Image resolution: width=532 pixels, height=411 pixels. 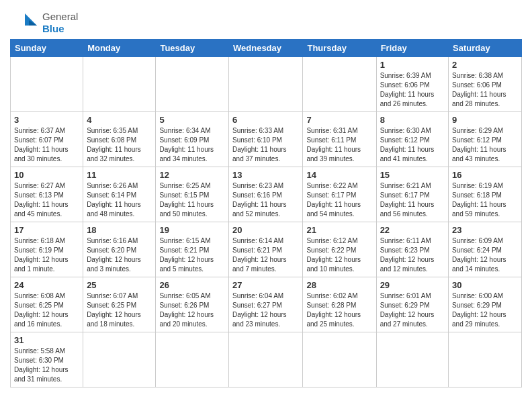 I want to click on weekday-header-friday: Friday, so click(x=412, y=48).